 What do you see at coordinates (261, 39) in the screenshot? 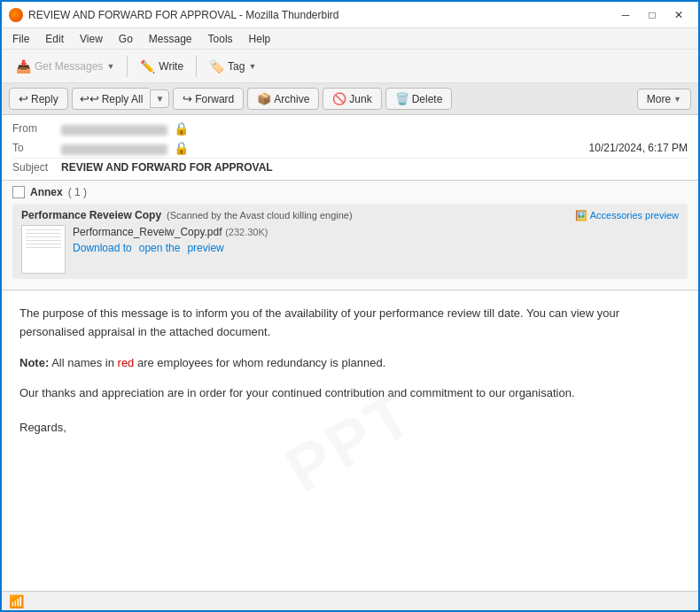
I see `menu-help: Help` at bounding box center [261, 39].